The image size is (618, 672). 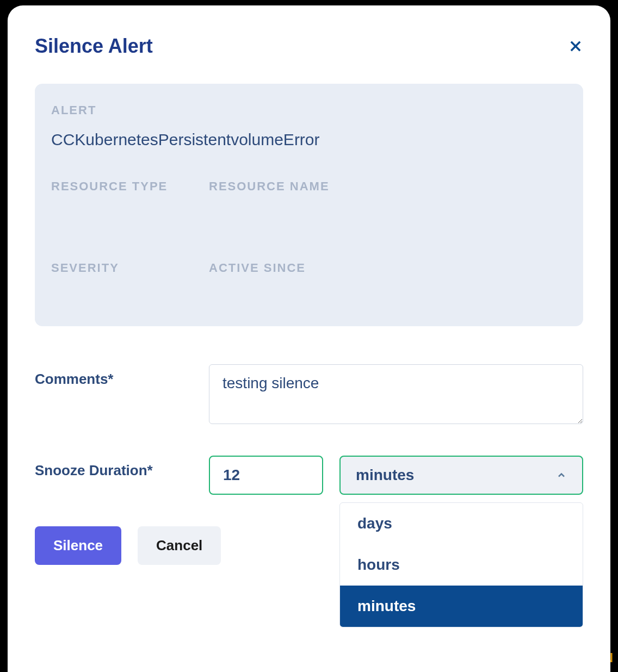 What do you see at coordinates (461, 606) in the screenshot?
I see `duration-option-minutes: minutes` at bounding box center [461, 606].